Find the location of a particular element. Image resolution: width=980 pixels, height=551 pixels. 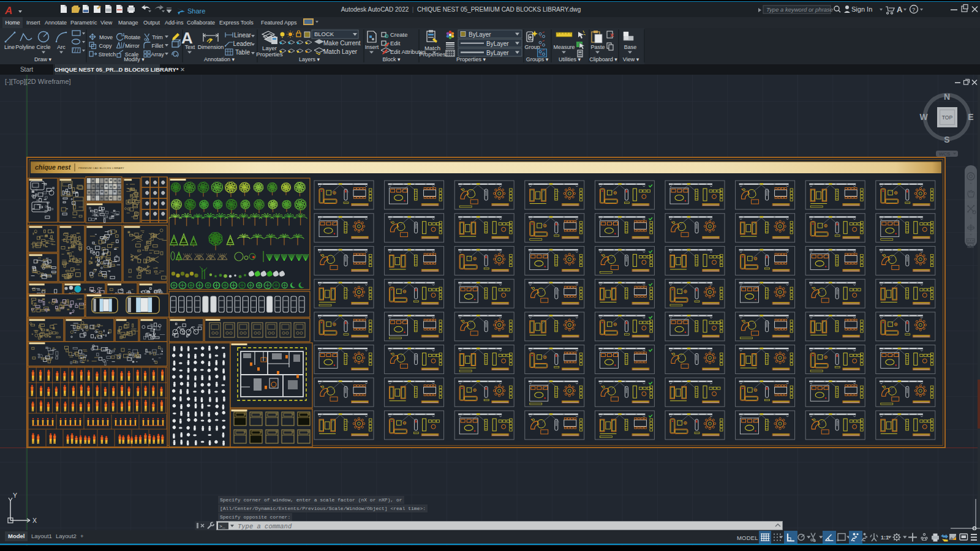

svg-text: Copy is located at coordinates (105, 46).